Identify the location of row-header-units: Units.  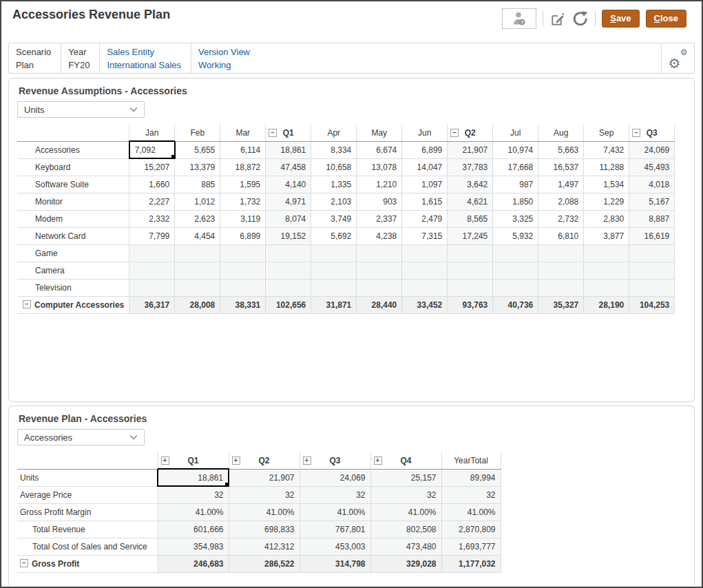
(87, 478).